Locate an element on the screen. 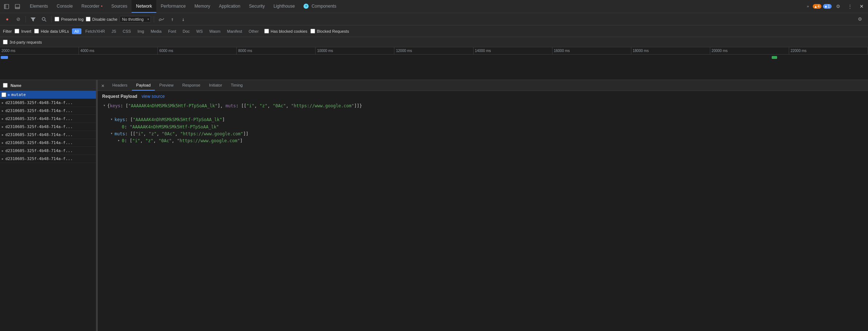  third-party-checkbox: 3rd-party requests is located at coordinates (23, 42).